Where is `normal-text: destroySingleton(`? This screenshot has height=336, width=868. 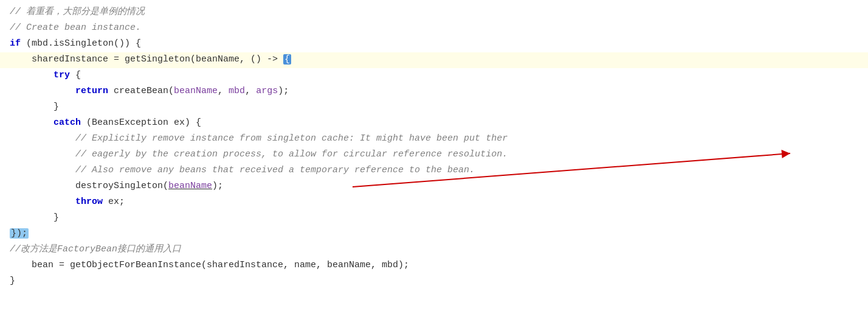
normal-text: destroySingleton( is located at coordinates (89, 186).